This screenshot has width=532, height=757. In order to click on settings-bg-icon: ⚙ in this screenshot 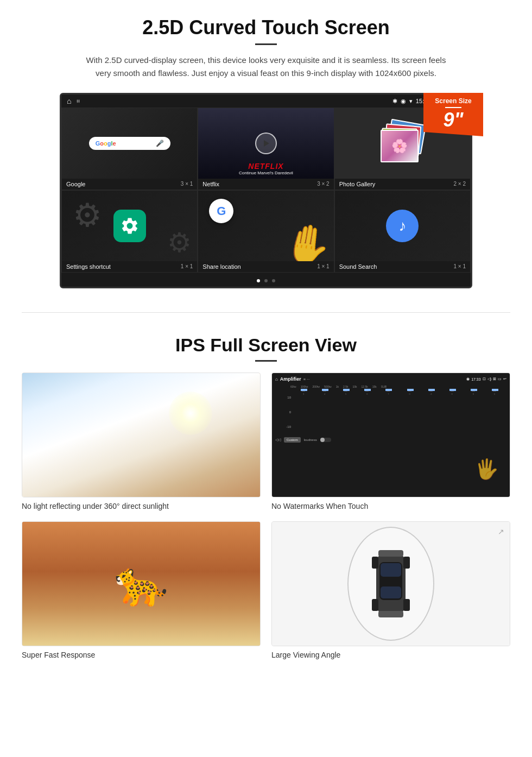, I will do `click(87, 215)`.